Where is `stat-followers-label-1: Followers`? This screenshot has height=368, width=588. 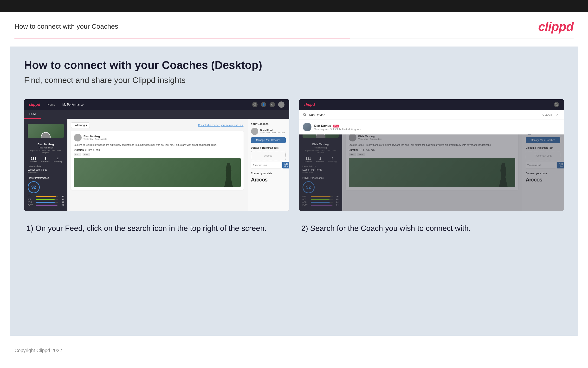 stat-followers-label-1: Followers is located at coordinates (45, 162).